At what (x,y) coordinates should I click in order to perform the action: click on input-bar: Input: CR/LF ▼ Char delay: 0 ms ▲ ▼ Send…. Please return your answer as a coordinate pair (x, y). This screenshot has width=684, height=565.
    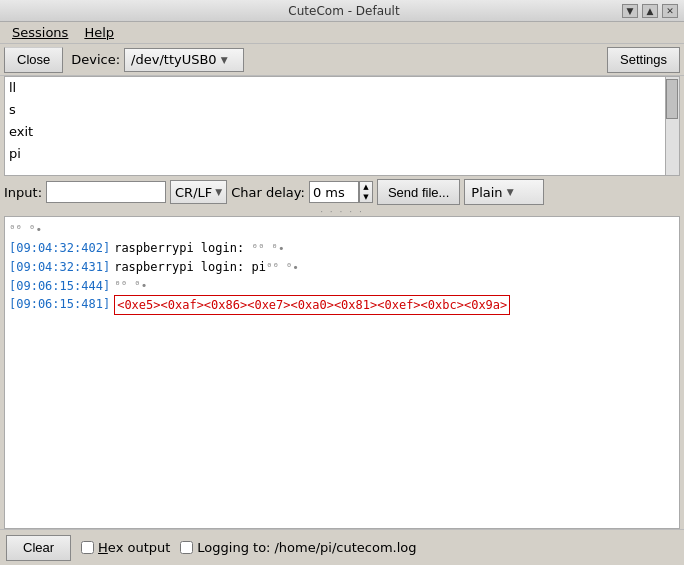
    Looking at the image, I should click on (342, 192).